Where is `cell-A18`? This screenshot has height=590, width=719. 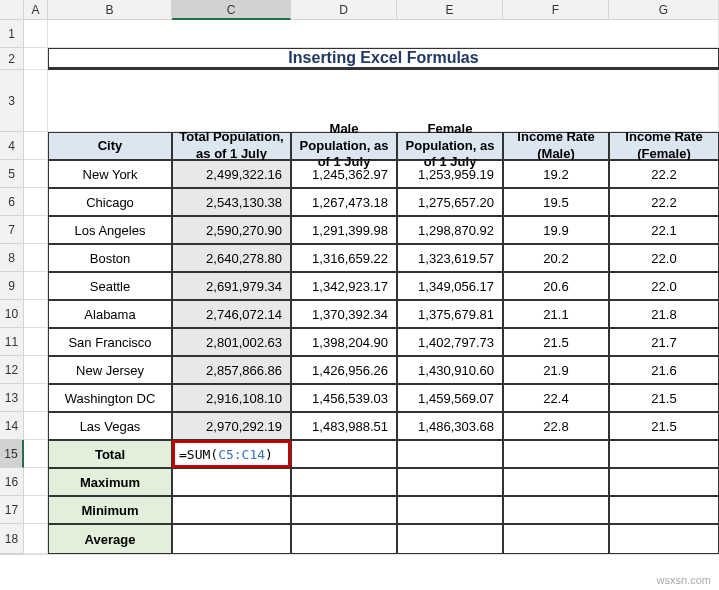
cell-A18 is located at coordinates (36, 539).